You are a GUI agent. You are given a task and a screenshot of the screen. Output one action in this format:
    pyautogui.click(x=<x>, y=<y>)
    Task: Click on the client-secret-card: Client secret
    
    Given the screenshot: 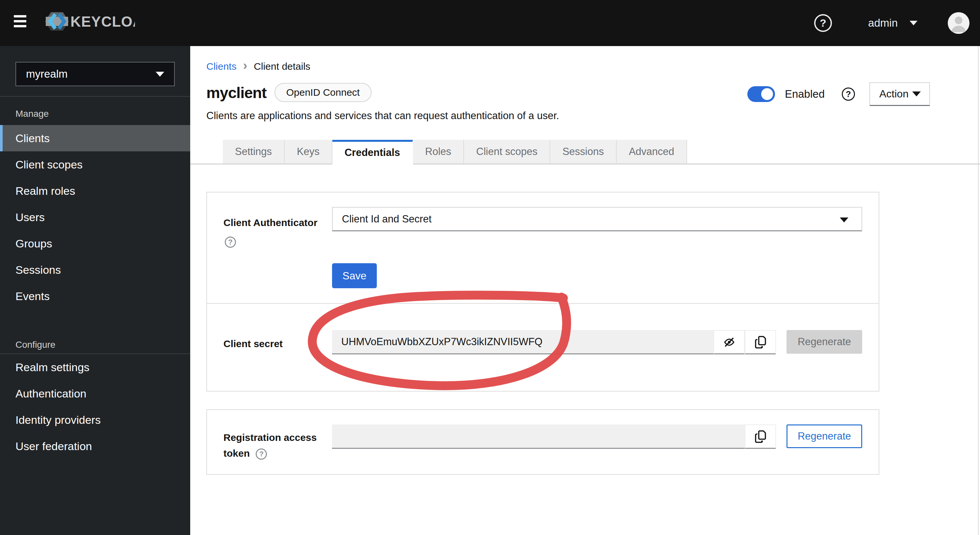 What is the action you would take?
    pyautogui.click(x=542, y=348)
    